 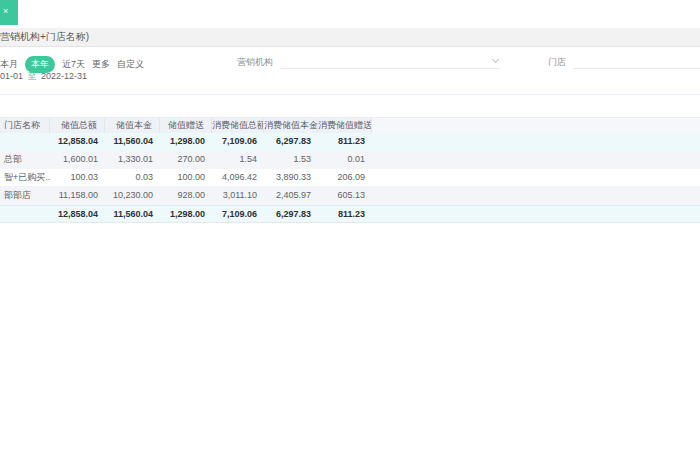 I want to click on col-header-consumed-principal: 消费储值本金, so click(x=291, y=126).